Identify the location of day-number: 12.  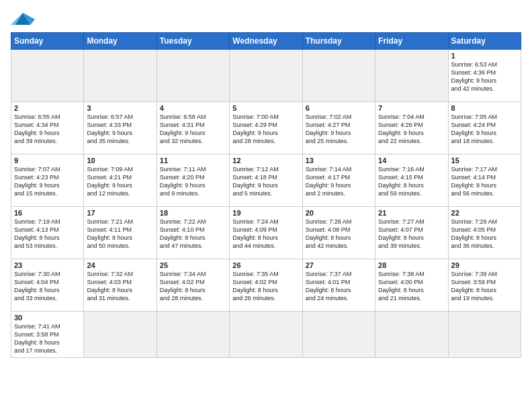
(266, 161).